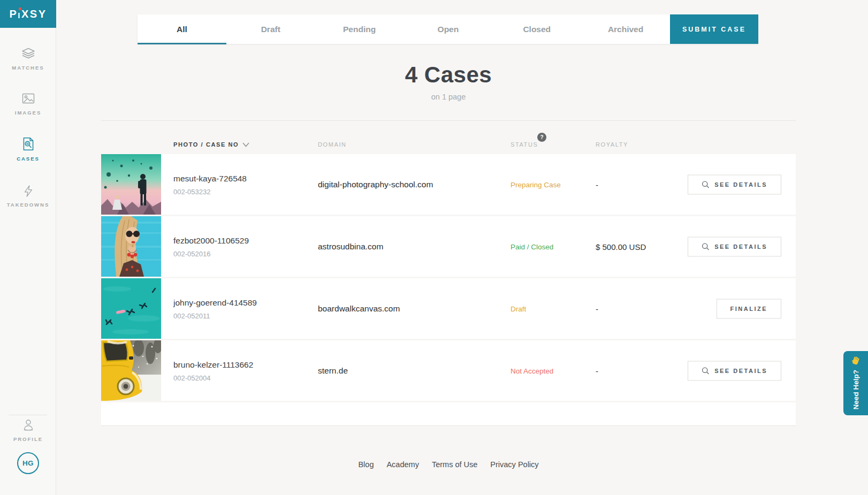 Image resolution: width=868 pixels, height=495 pixels. I want to click on tab-draft: Draft, so click(271, 29).